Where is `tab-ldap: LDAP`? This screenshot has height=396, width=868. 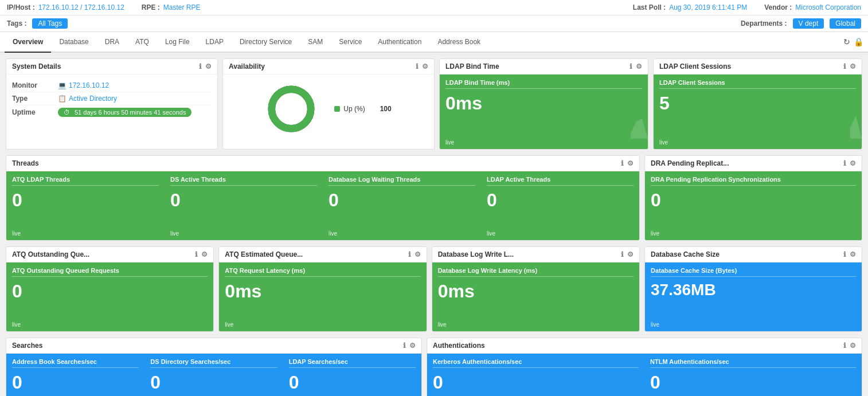 tab-ldap: LDAP is located at coordinates (214, 42).